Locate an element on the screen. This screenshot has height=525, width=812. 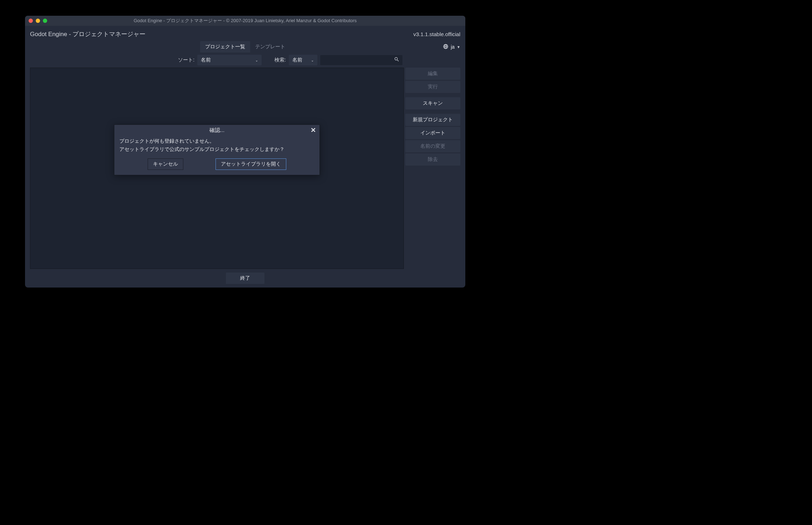
tabs-row: プロジェクト一覧 テンプレート ja ▼ is located at coordinates (245, 48).